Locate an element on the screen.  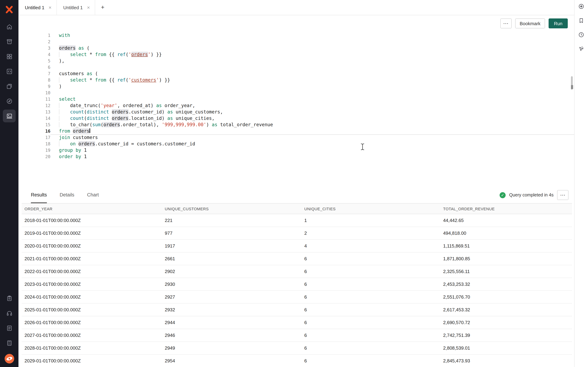
bookmark-button: Bookmark is located at coordinates (530, 23).